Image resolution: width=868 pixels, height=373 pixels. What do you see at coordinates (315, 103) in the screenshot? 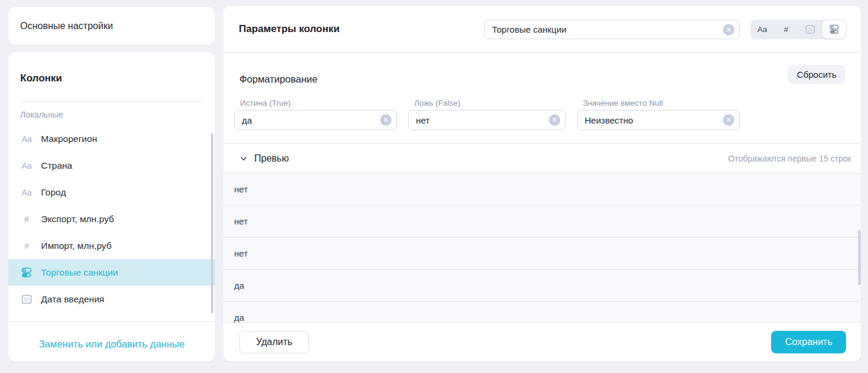
I see `true-value-label: Истина (True)` at bounding box center [315, 103].